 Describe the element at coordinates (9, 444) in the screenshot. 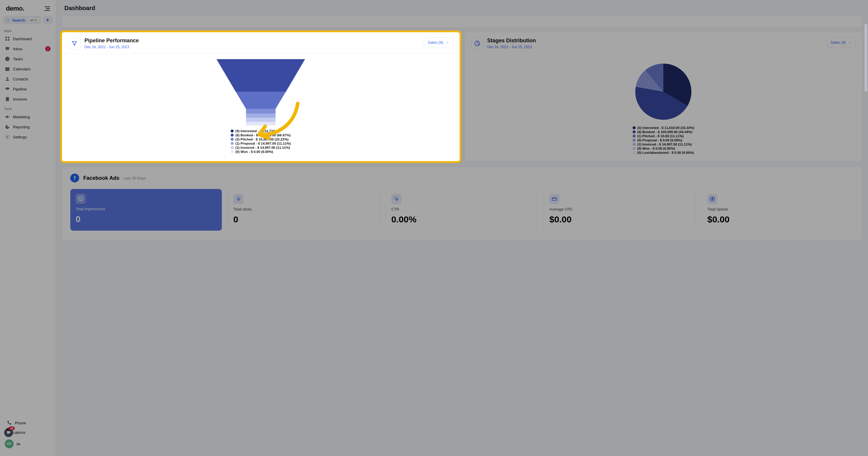

I see `avatar: GF` at that location.